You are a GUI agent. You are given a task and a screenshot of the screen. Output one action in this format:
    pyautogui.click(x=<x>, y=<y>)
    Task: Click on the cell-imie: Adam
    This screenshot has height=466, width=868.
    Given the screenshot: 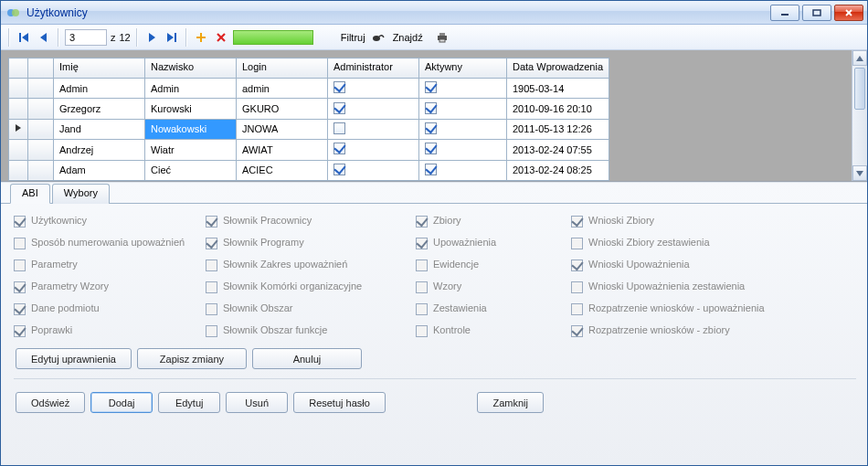 What is the action you would take?
    pyautogui.click(x=100, y=170)
    